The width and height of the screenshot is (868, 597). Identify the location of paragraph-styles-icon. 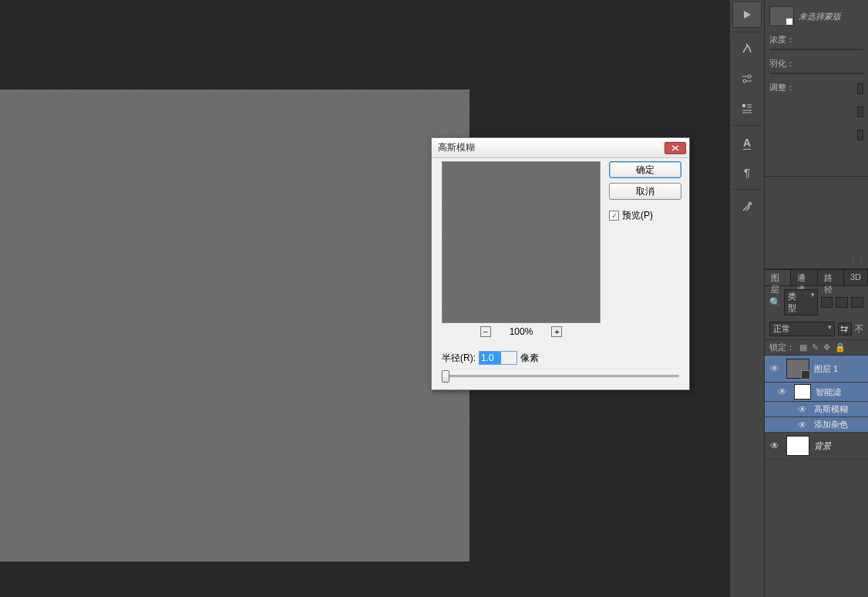
(747, 108).